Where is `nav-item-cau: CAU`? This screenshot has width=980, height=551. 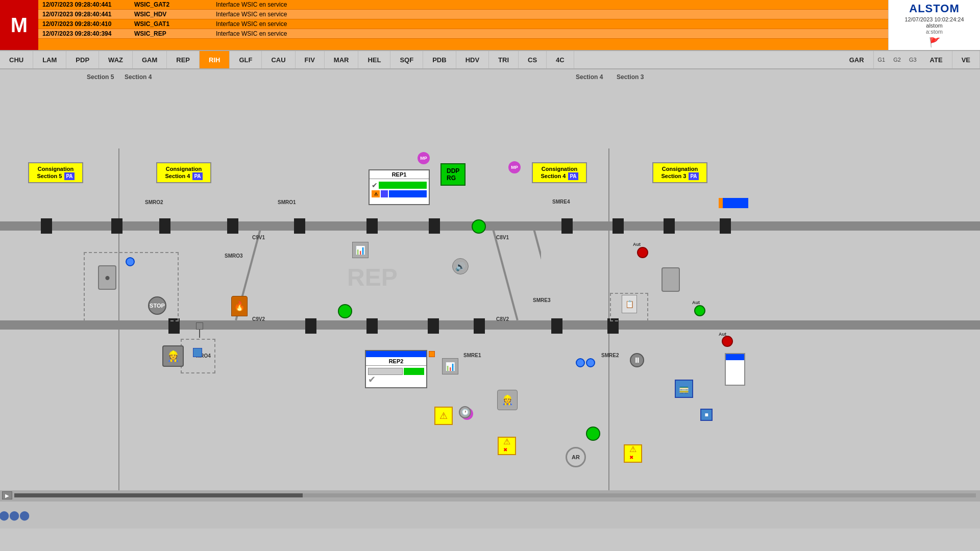
nav-item-cau: CAU is located at coordinates (279, 60).